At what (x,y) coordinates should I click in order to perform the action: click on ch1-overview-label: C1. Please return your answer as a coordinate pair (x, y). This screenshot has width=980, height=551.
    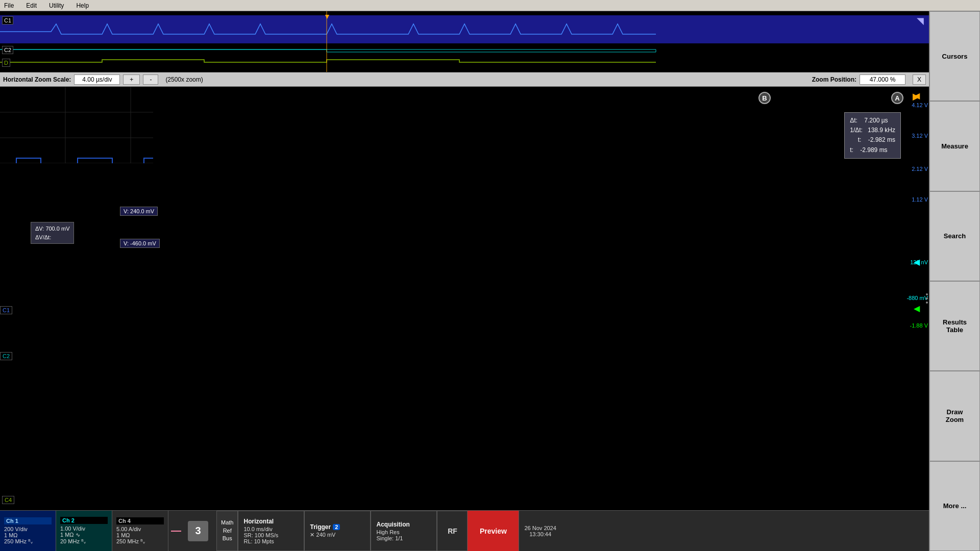
    Looking at the image, I should click on (8, 20).